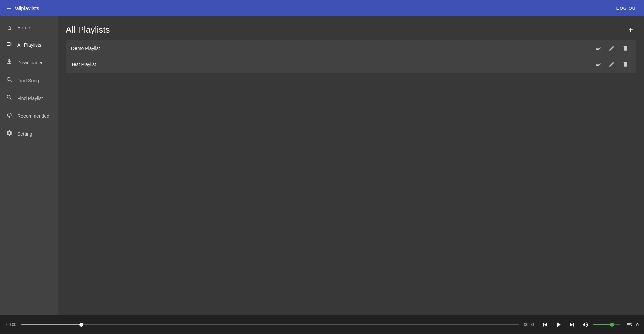 This screenshot has height=334, width=644. Describe the element at coordinates (81, 325) in the screenshot. I see `progress-thumb` at that location.